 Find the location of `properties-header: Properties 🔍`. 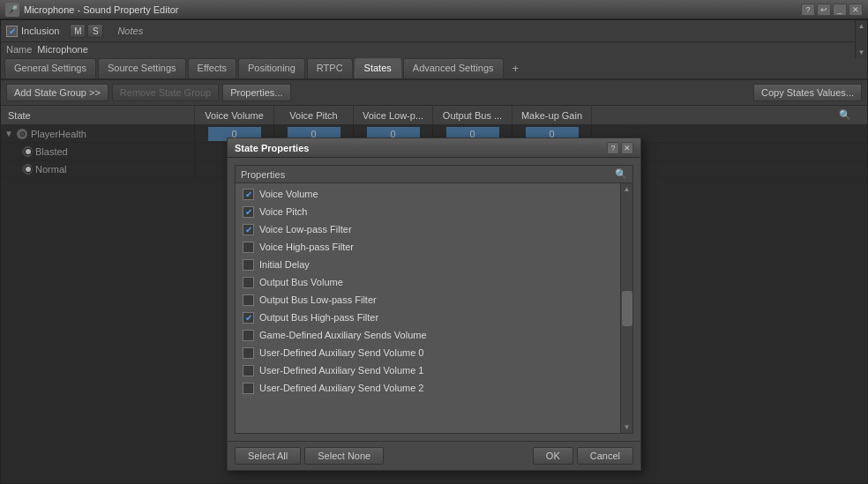

properties-header: Properties 🔍 is located at coordinates (434, 175).